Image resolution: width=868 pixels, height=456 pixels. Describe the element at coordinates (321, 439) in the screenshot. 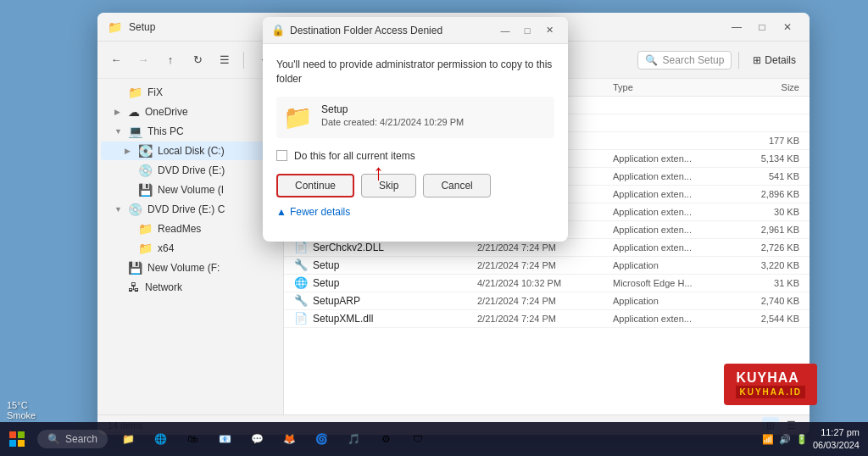

I see `taskbar-chrome: 🌀` at that location.